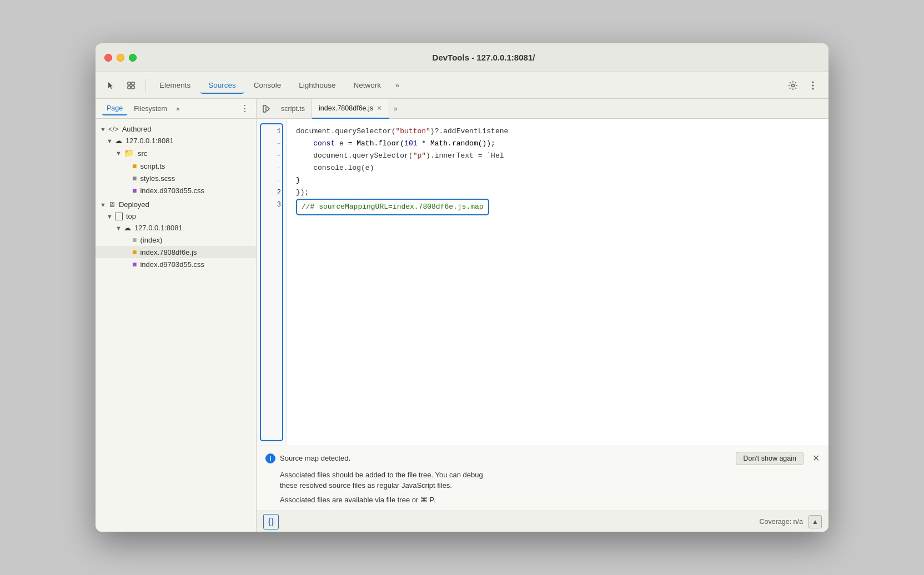 This screenshot has height=575, width=924. Describe the element at coordinates (158, 179) in the screenshot. I see `styles-scss-label: styles.scss` at that location.